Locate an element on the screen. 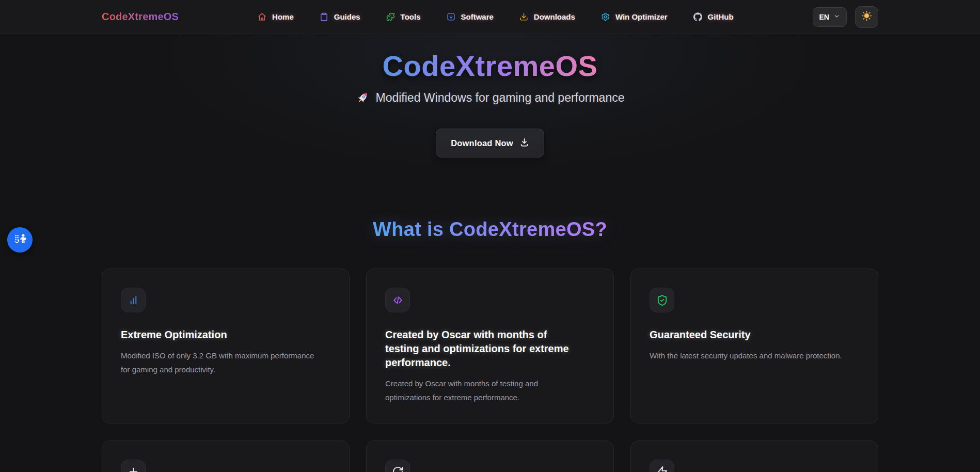 Image resolution: width=980 pixels, height=472 pixels. chevron-down-icon is located at coordinates (836, 17).